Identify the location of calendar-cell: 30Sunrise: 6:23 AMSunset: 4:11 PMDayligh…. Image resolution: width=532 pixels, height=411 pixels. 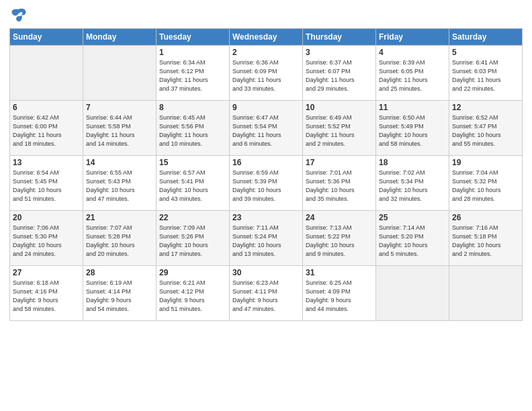
(266, 293).